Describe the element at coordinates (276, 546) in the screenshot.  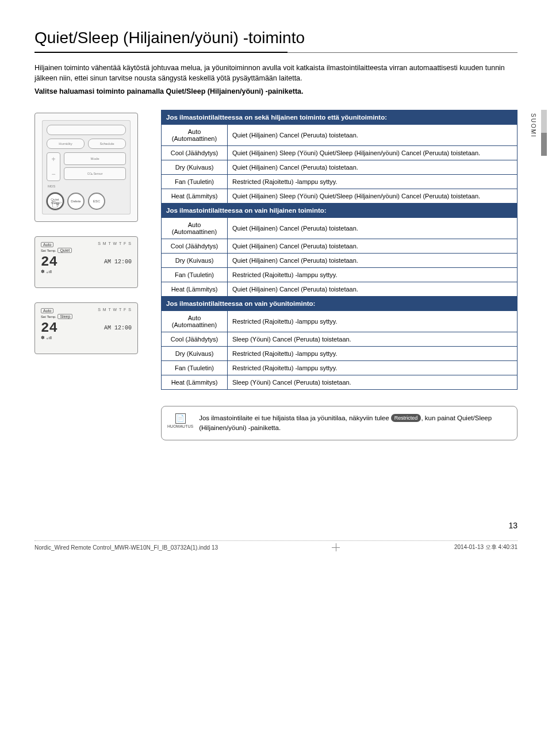
I see `print-footer: Nordic_Wired Remote Control_MWR-WE10N_FI…` at that location.